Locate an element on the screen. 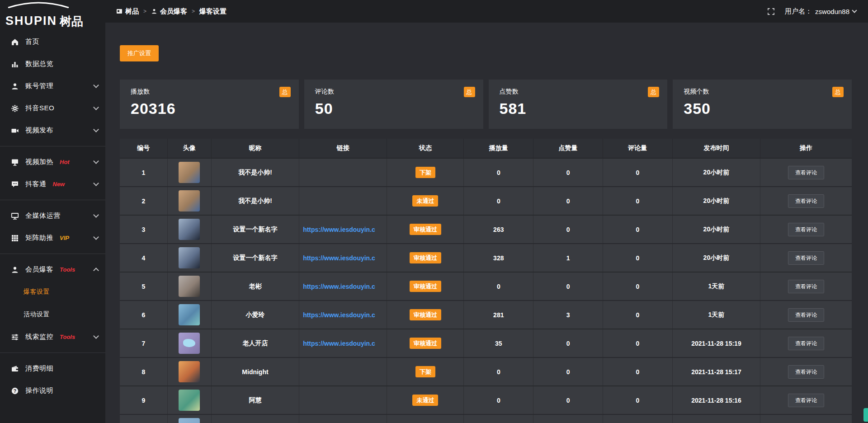 The height and width of the screenshot is (423, 868). sidebar-item-tag: New is located at coordinates (59, 184).